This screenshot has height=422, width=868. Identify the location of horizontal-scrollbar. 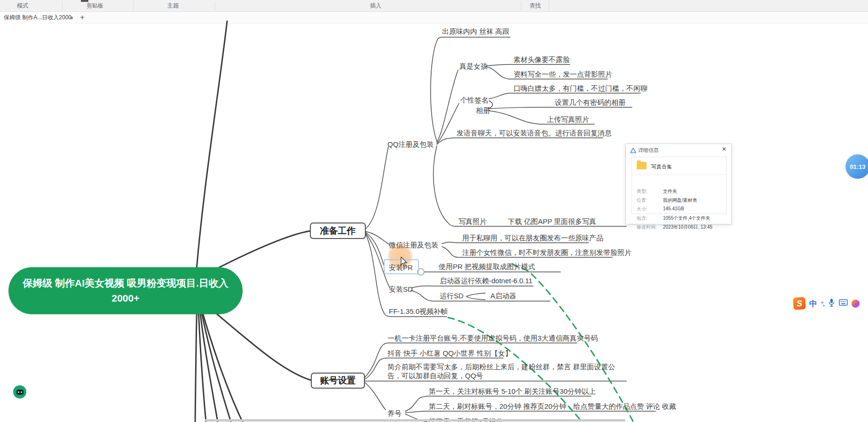
(415, 421).